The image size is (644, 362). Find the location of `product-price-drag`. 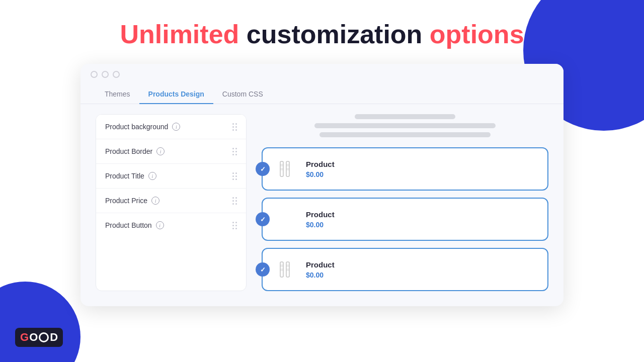

product-price-drag is located at coordinates (234, 201).